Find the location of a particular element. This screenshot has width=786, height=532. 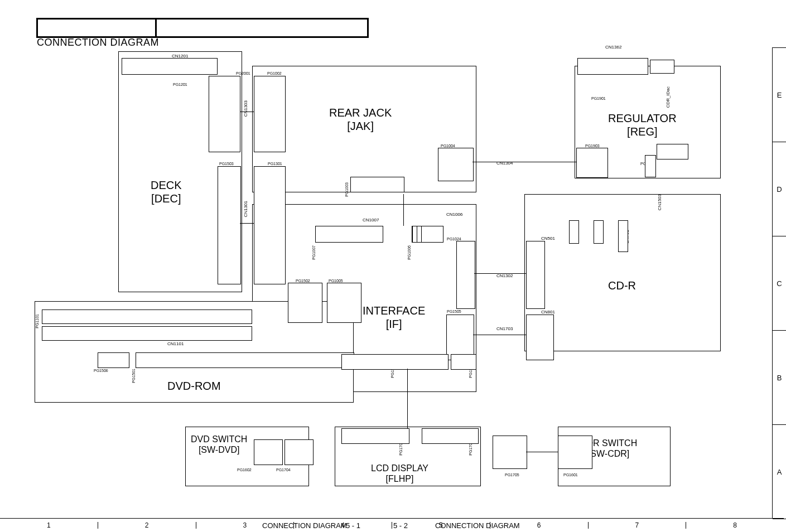

conn-cn1302: CN1302 is located at coordinates (504, 275).